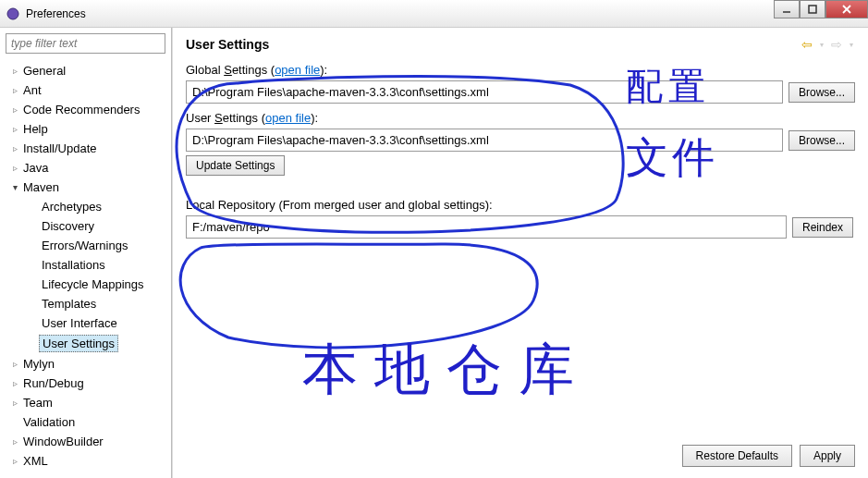 This screenshot has width=868, height=478. I want to click on tree-item-windowbuilder: WindowBuilder, so click(85, 442).